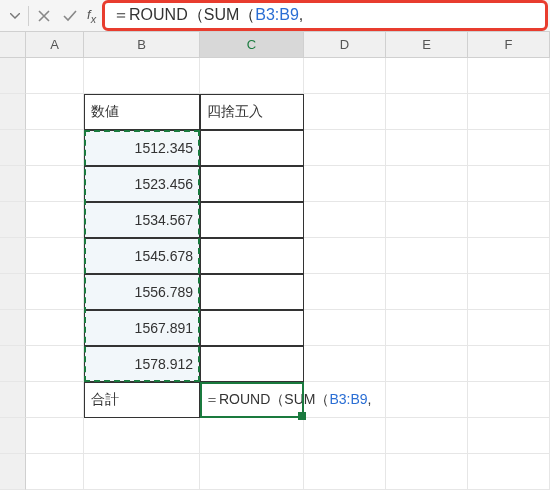 The image size is (550, 500). I want to click on cell-value: 1534.567, so click(142, 220).